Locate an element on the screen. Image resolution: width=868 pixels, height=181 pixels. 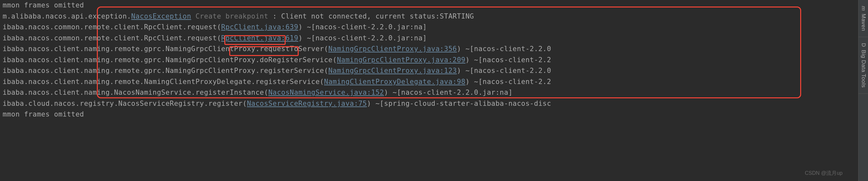
maven-icon: m is located at coordinates (863, 8).